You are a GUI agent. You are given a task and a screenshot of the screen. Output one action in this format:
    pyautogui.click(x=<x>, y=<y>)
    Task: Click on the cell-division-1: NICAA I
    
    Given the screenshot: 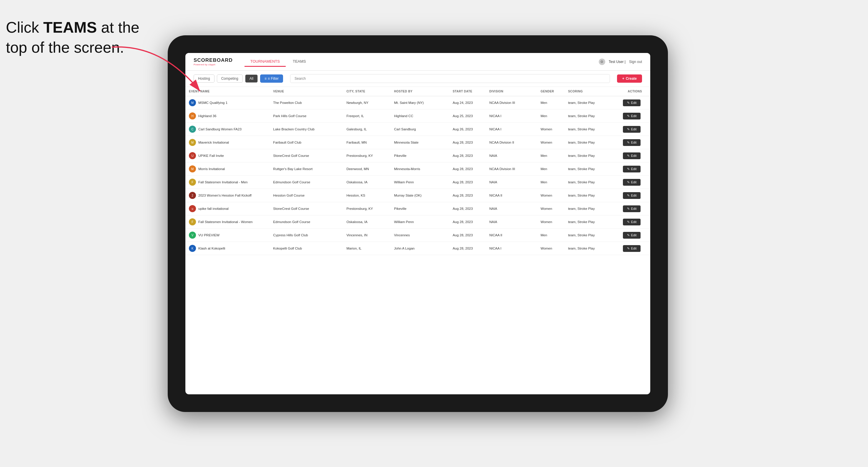 What is the action you would take?
    pyautogui.click(x=512, y=116)
    